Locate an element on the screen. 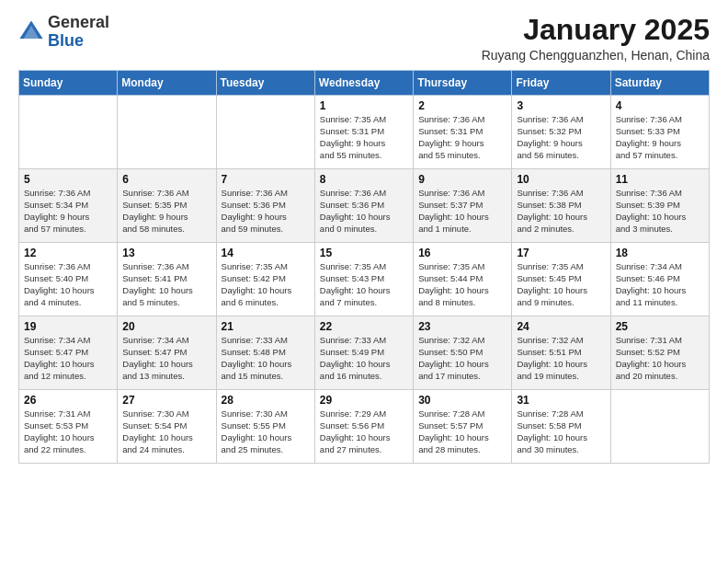 The height and width of the screenshot is (563, 728). day-number: 26 is located at coordinates (68, 400).